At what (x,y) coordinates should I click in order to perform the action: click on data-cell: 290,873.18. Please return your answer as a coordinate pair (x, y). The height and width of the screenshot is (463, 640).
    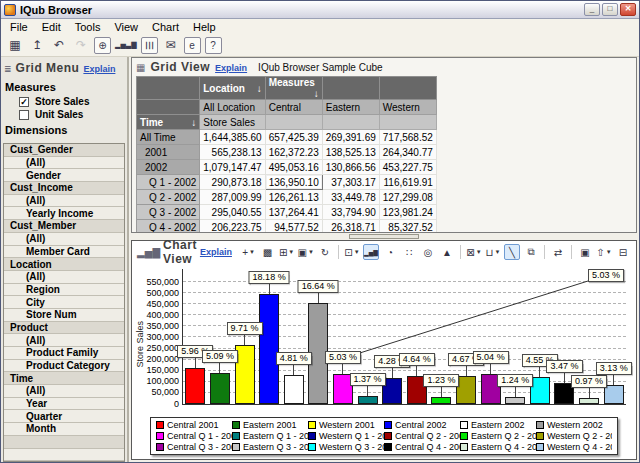
    Looking at the image, I should click on (232, 182).